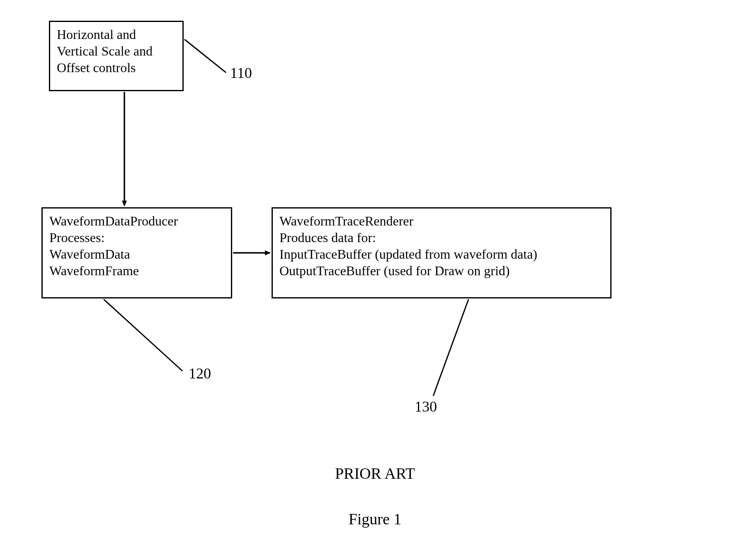 The image size is (750, 560). I want to click on box-renderer-line2: Produces data for:, so click(442, 238).